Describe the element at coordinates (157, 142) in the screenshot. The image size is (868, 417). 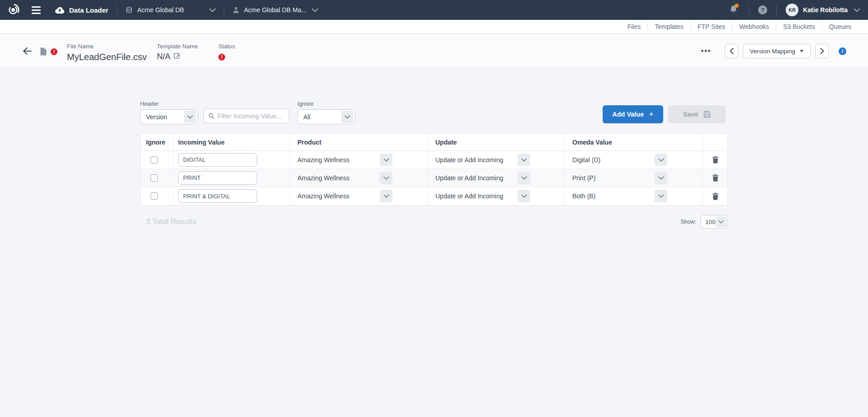
I see `column-header-ignore: Ignore` at that location.